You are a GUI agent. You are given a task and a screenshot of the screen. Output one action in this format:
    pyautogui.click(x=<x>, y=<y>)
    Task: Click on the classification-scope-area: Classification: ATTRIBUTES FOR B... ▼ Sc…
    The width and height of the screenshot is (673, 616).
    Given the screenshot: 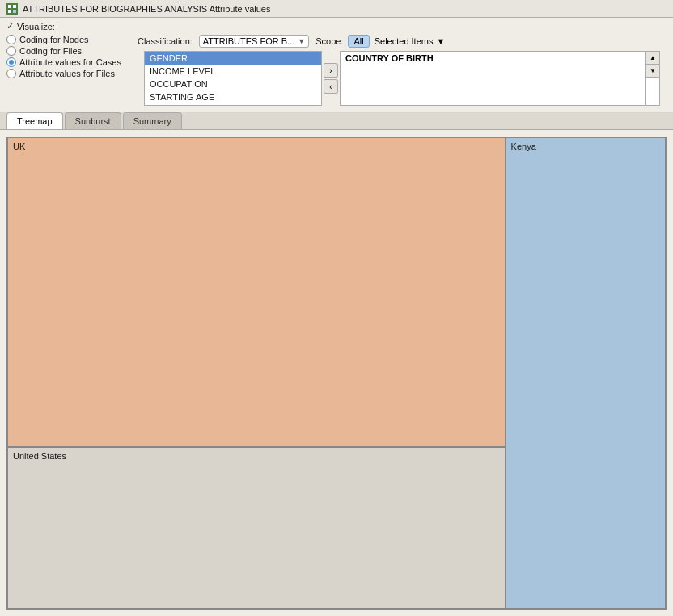 What is the action you would take?
    pyautogui.click(x=402, y=72)
    